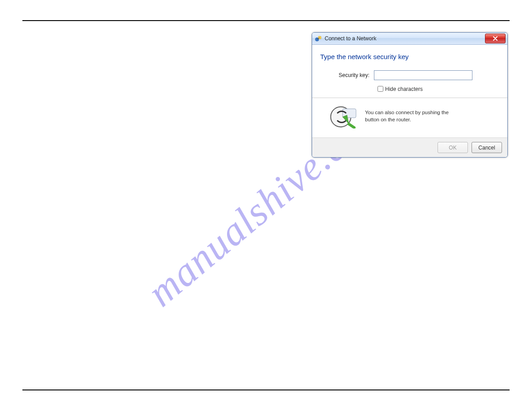 The height and width of the screenshot is (411, 532). Describe the element at coordinates (410, 91) in the screenshot. I see `dialog-body: Type the network security key Security k…` at that location.